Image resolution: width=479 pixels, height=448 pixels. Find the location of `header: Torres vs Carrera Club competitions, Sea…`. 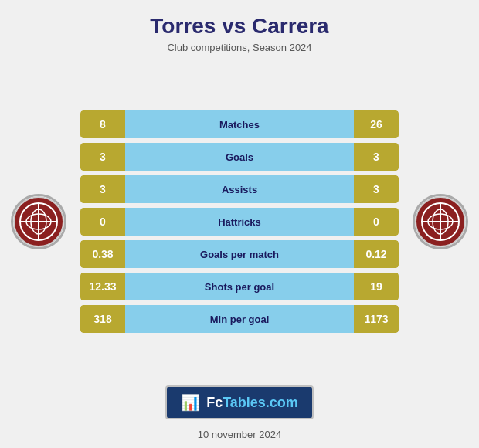

header: Torres vs Carrera Club competitions, Sea… is located at coordinates (240, 29).